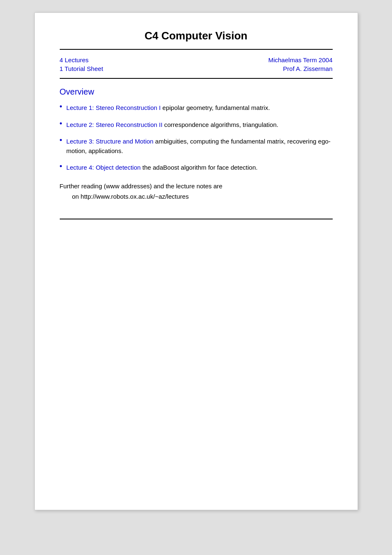 The image size is (392, 555). What do you see at coordinates (196, 168) in the screenshot?
I see `list-item: • Lecture 4: Object detection the adaBoo…` at bounding box center [196, 168].